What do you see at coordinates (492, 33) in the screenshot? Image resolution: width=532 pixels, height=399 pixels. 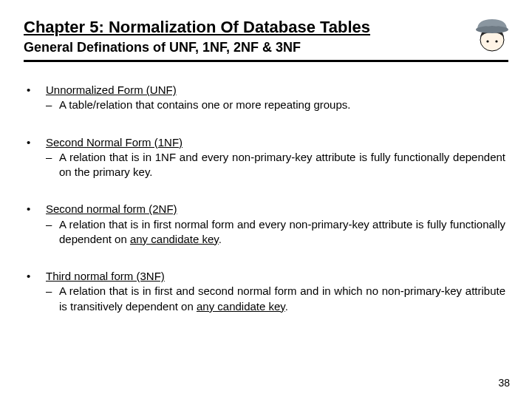 I see `avatar-icon` at bounding box center [492, 33].